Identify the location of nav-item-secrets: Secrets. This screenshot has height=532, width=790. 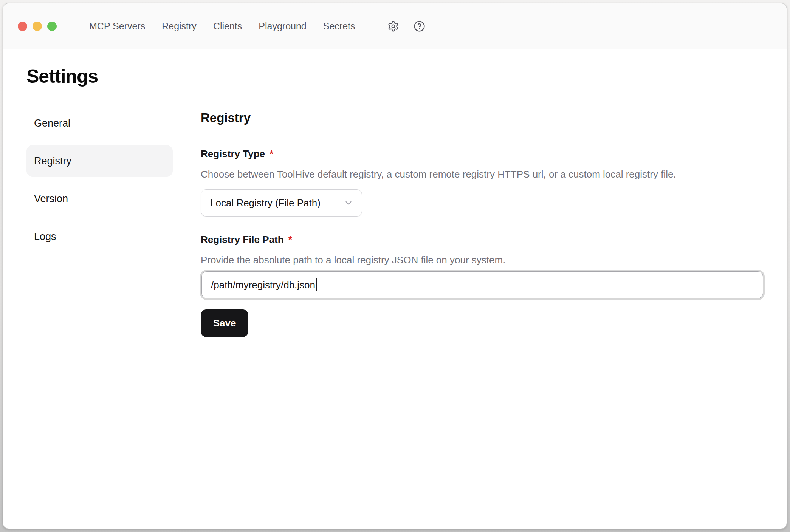
(339, 26).